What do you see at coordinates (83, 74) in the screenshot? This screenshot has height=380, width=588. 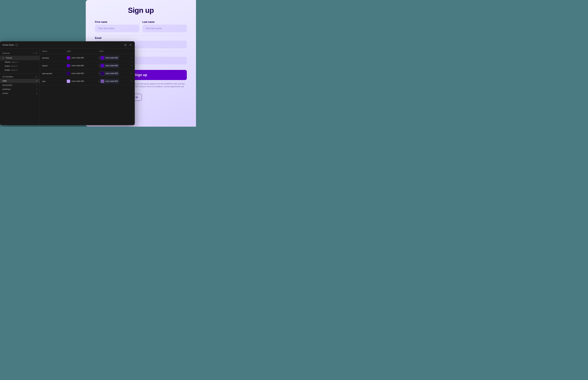 I see `light-cell: color-violet-950 ↻` at bounding box center [83, 74].